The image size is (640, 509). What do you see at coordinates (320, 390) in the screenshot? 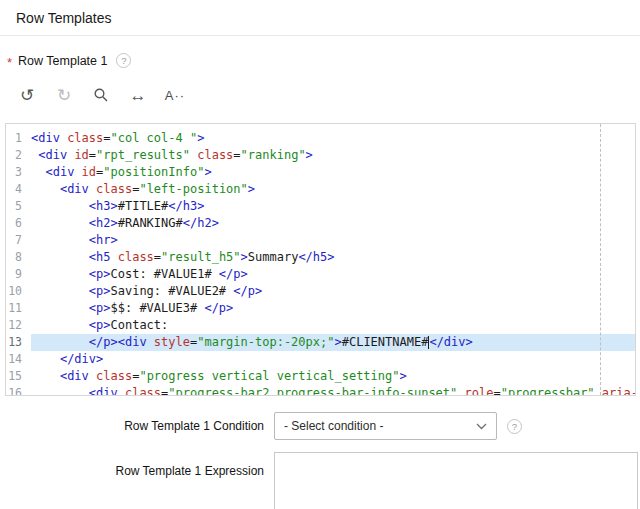
I see `code-line: 16 <div class="progress-bar2 progress-ba…` at bounding box center [320, 390].